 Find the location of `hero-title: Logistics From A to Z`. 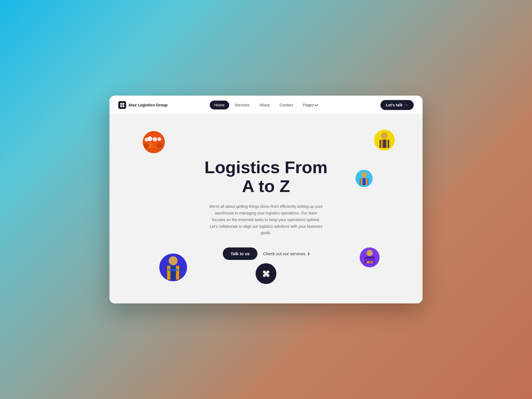

hero-title: Logistics From A to Z is located at coordinates (266, 177).